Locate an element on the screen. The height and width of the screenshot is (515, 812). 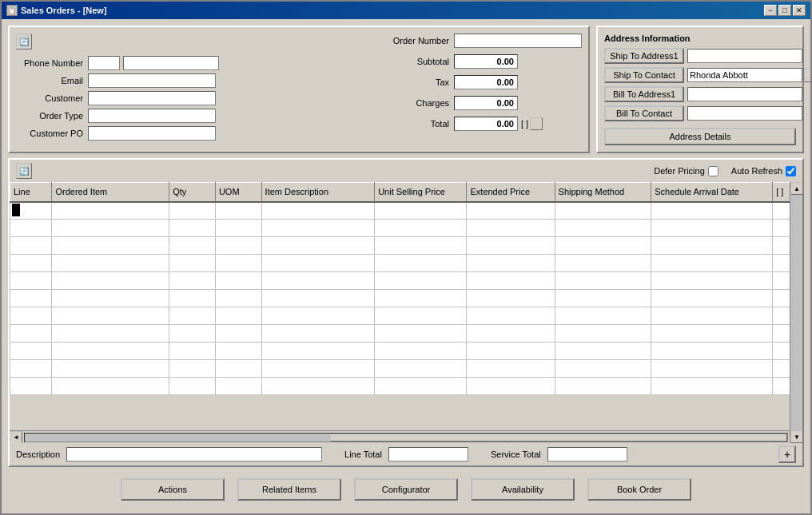
phone-label: Phone Number is located at coordinates (52, 63).